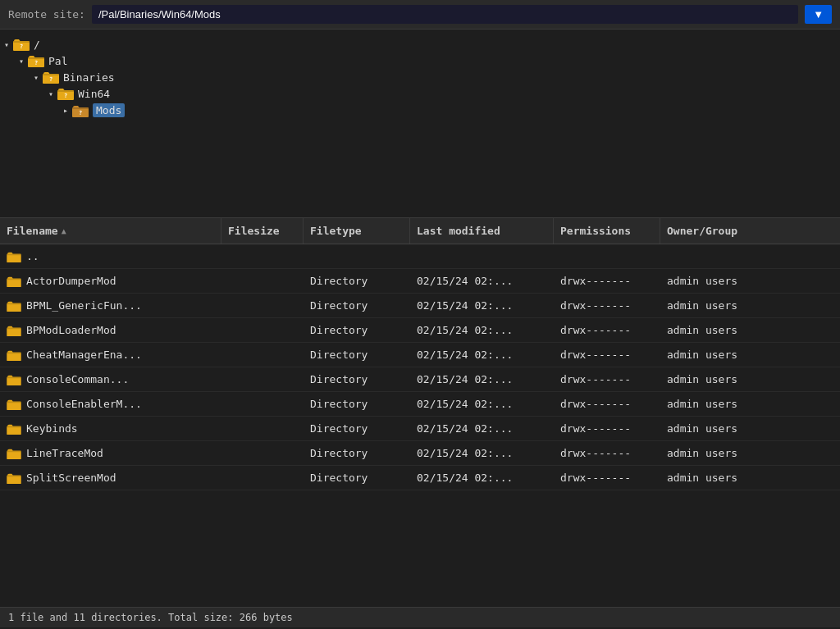 Image resolution: width=840 pixels, height=629 pixels. What do you see at coordinates (420, 330) in the screenshot?
I see `file-row: BPModLoaderModDirectory02/15/24 02:...dr…` at bounding box center [420, 330].